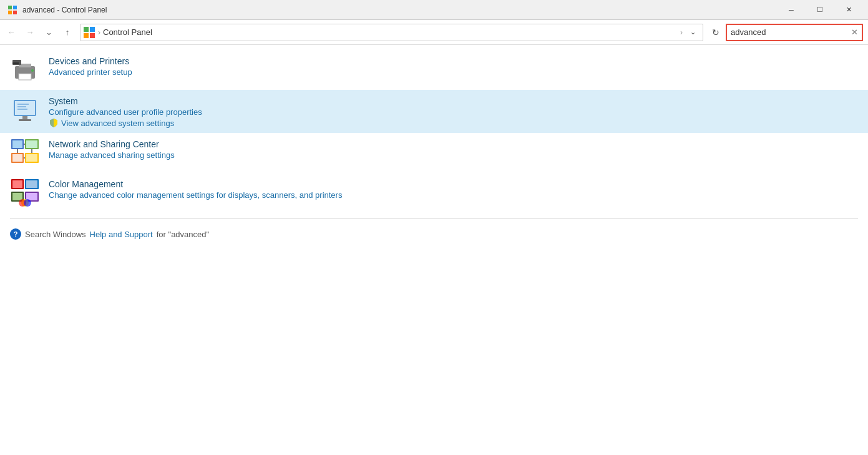 The width and height of the screenshot is (868, 455). I want to click on address-text: Control Panel, so click(391, 32).